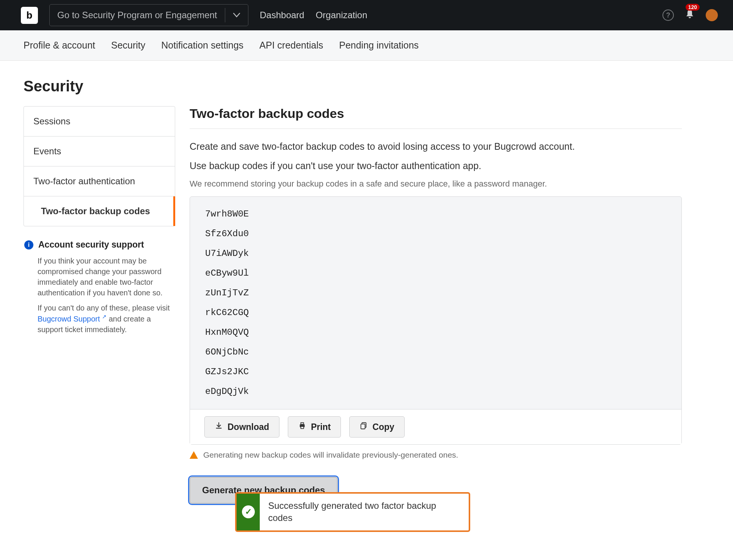  Describe the element at coordinates (364, 427) in the screenshot. I see `copy-icon` at that location.